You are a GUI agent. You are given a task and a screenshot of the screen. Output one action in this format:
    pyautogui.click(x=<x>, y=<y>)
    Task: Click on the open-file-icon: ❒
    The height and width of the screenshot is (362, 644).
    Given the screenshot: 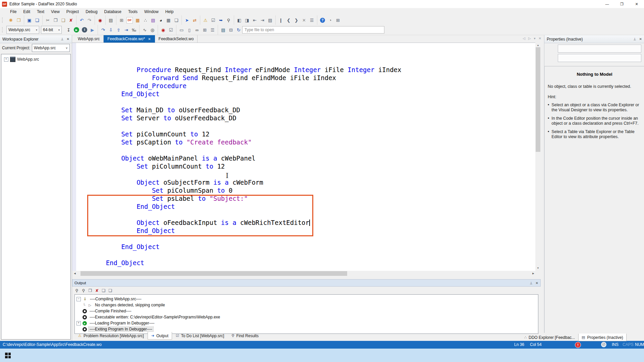 What is the action you would take?
    pyautogui.click(x=19, y=20)
    